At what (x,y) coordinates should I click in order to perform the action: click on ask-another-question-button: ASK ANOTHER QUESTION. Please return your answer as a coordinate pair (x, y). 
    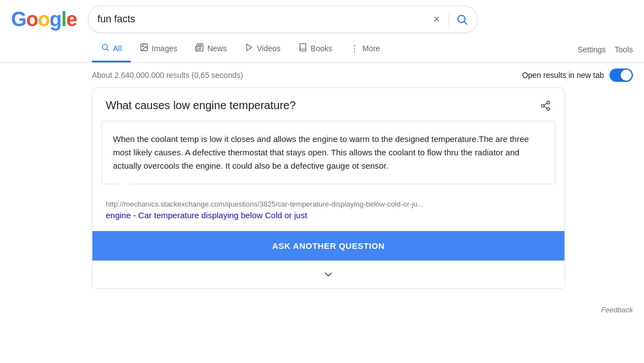
    Looking at the image, I should click on (328, 246).